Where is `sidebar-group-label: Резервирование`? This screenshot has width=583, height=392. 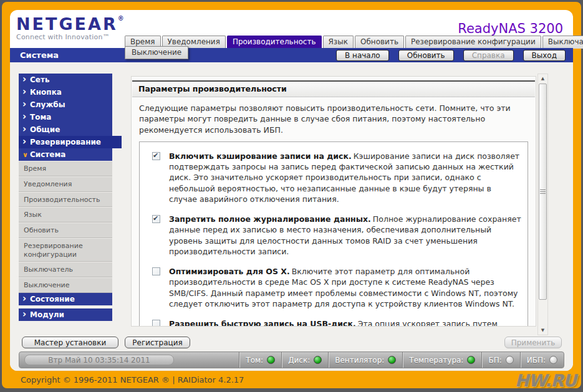 sidebar-group-label: Резервирование is located at coordinates (65, 142).